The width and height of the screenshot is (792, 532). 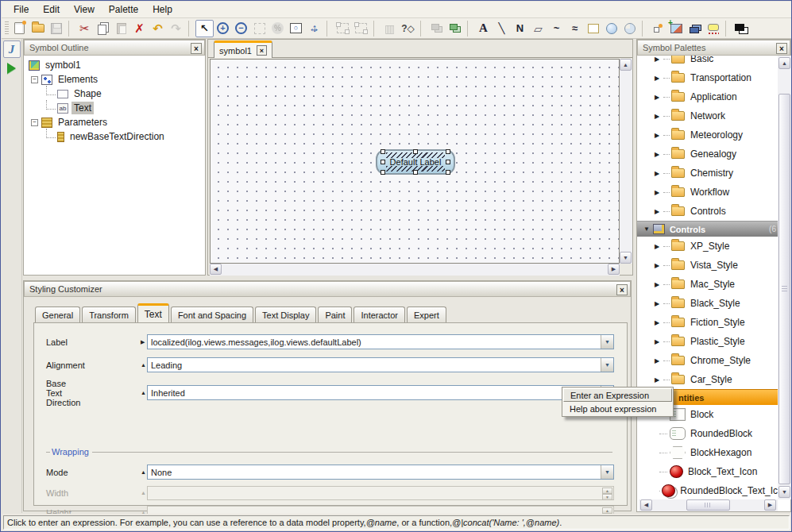 What do you see at coordinates (707, 78) in the screenshot?
I see `palette-folder-transportation: ▶Transportation` at bounding box center [707, 78].